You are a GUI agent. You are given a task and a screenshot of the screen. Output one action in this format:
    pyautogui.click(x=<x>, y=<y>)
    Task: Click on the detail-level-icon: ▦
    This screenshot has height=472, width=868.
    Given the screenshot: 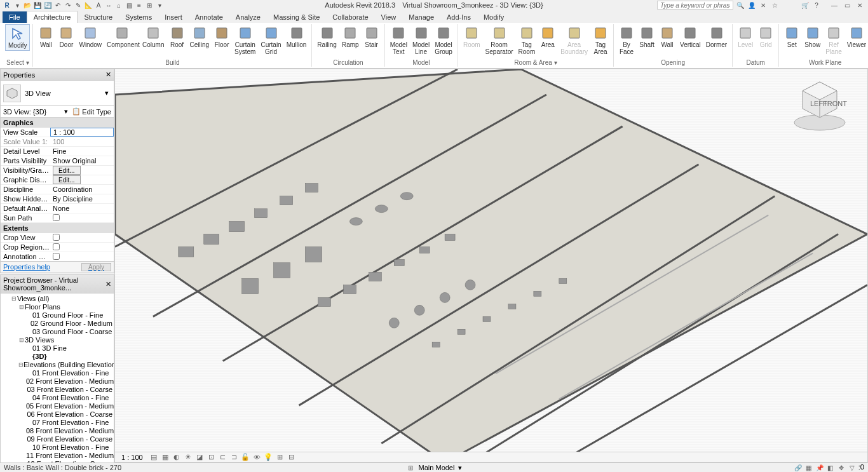 What is the action you would take?
    pyautogui.click(x=165, y=457)
    